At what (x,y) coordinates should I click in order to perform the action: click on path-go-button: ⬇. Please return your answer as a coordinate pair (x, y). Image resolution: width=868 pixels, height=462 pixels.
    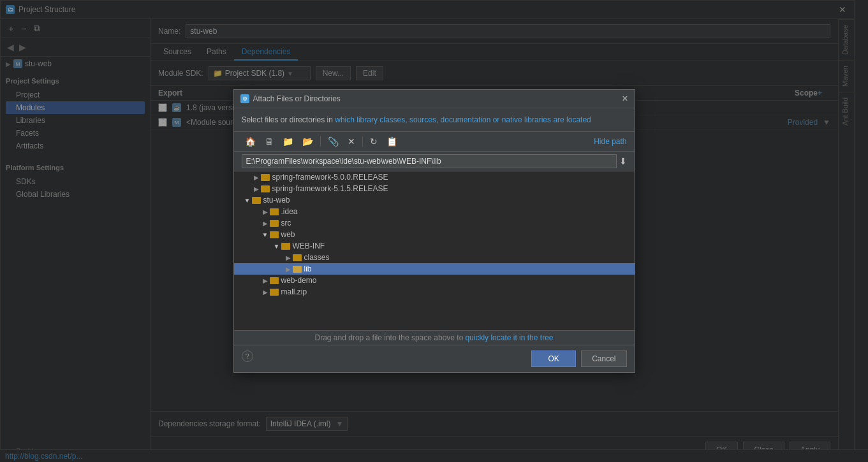
    Looking at the image, I should click on (623, 161).